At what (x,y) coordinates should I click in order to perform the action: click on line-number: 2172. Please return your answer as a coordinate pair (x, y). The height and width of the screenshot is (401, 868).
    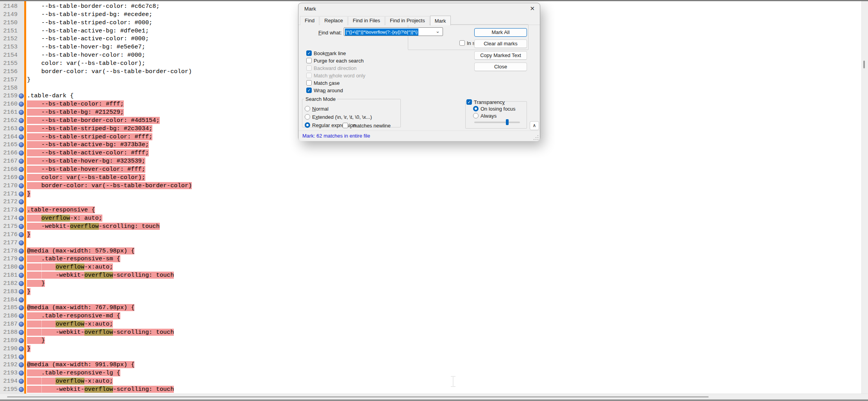
    Looking at the image, I should click on (9, 202).